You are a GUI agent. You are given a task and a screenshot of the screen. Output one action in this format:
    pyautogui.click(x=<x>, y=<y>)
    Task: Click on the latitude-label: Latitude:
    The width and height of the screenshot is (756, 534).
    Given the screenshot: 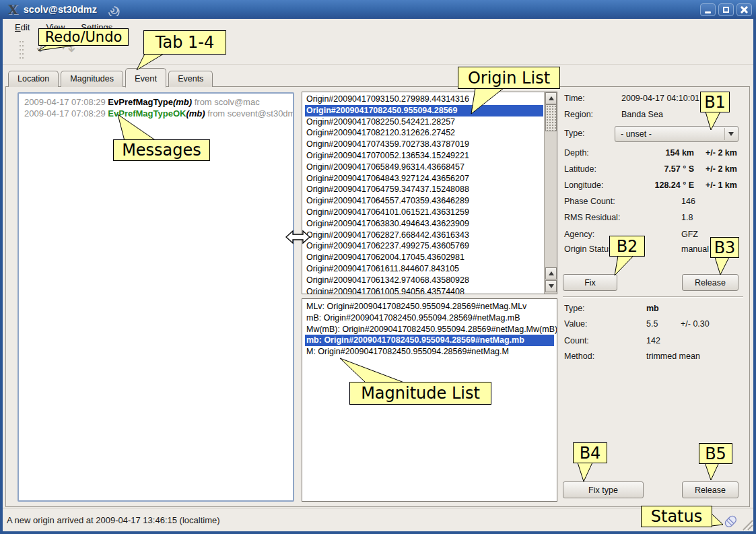 What is the action you would take?
    pyautogui.click(x=580, y=169)
    